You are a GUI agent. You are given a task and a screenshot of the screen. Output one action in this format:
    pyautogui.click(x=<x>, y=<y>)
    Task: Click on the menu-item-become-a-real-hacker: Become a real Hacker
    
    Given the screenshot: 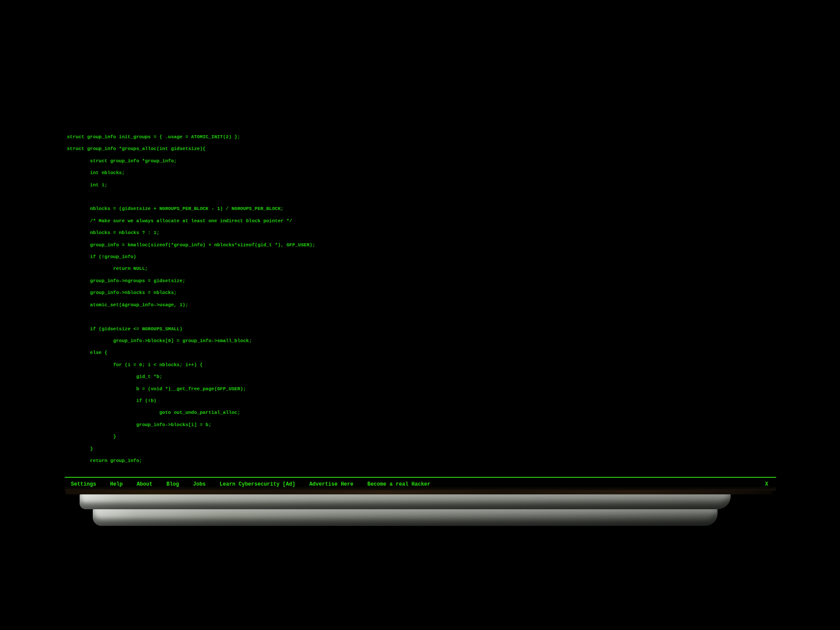 What is the action you would take?
    pyautogui.click(x=399, y=484)
    